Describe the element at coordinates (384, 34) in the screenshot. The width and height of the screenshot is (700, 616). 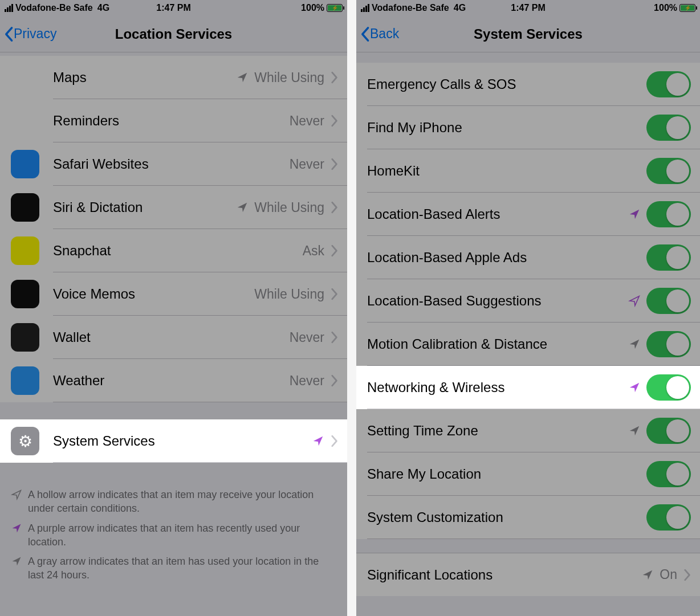
I see `back-label: Back` at that location.